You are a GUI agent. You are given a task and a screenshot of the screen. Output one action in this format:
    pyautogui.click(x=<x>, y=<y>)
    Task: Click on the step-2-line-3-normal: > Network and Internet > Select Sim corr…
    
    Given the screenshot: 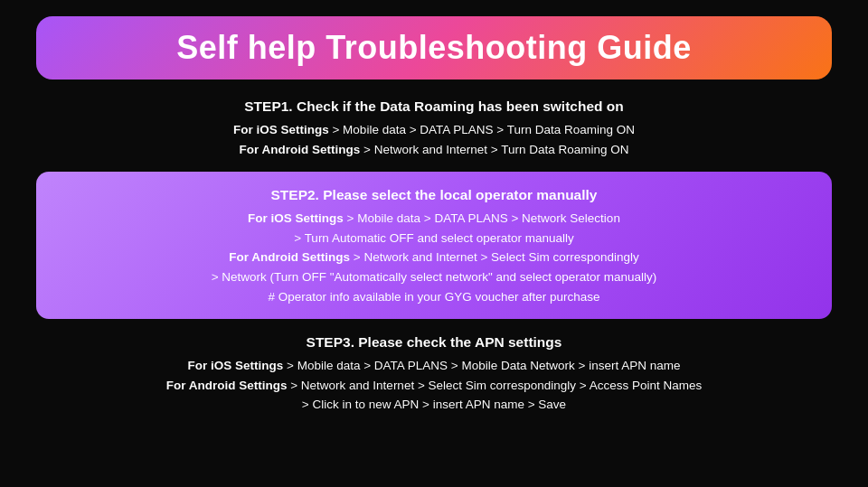 What is the action you would take?
    pyautogui.click(x=495, y=257)
    